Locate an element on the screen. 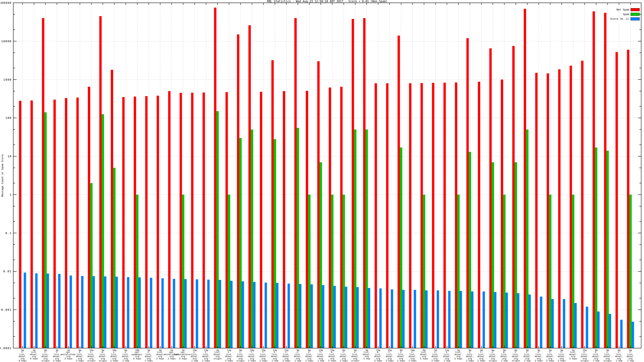 The image size is (644, 362). y-tick-label: 10 is located at coordinates (10, 156).